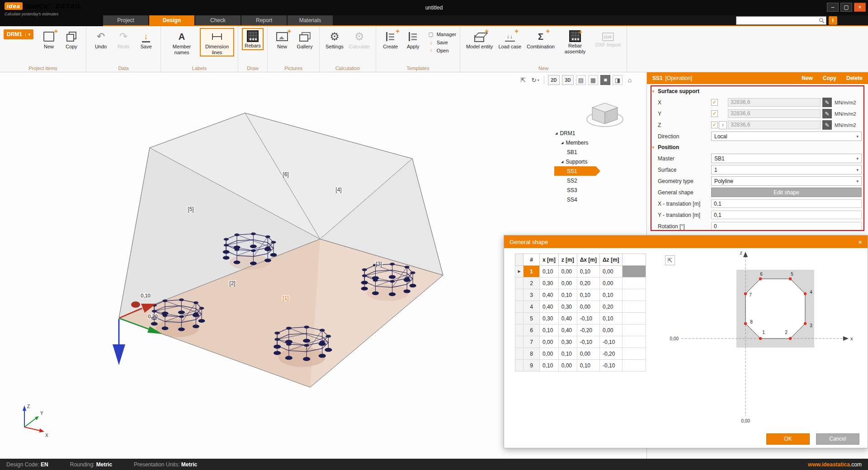  Describe the element at coordinates (618, 80) in the screenshot. I see `view-camera: ◨` at that location.